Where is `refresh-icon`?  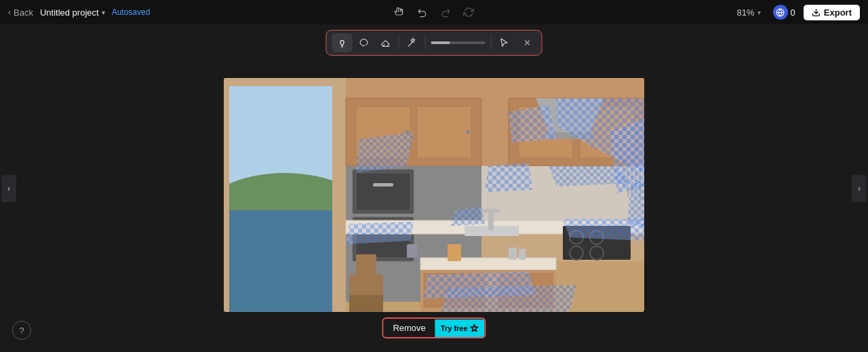
refresh-icon is located at coordinates (469, 12).